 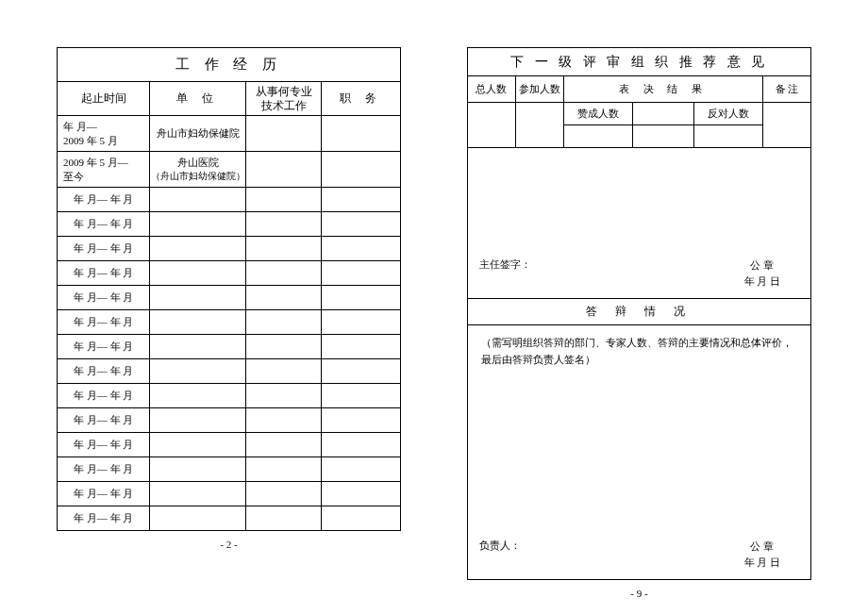 What do you see at coordinates (787, 90) in the screenshot?
I see `hdr-remark: 备 注` at bounding box center [787, 90].